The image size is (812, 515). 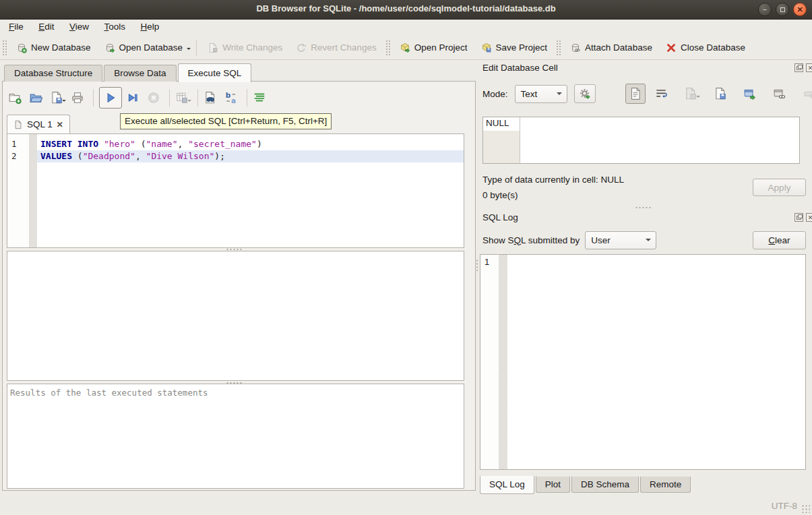 I want to click on close-button: ✕, so click(x=800, y=9).